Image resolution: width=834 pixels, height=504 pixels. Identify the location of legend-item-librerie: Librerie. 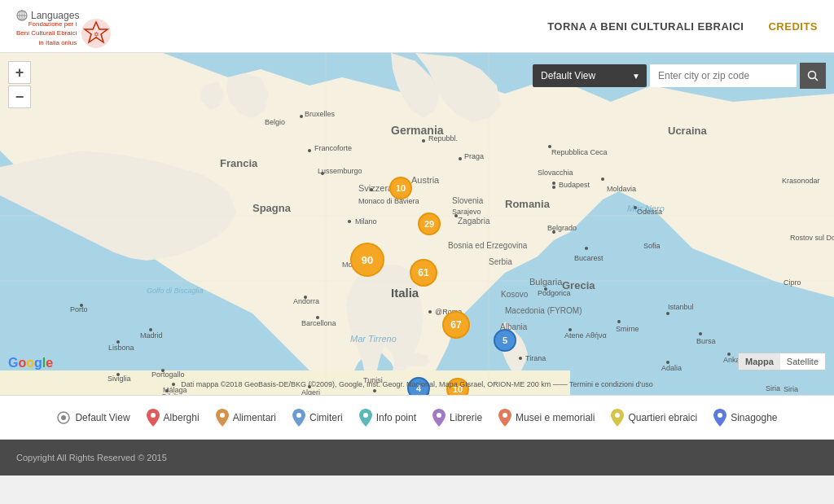
(458, 418).